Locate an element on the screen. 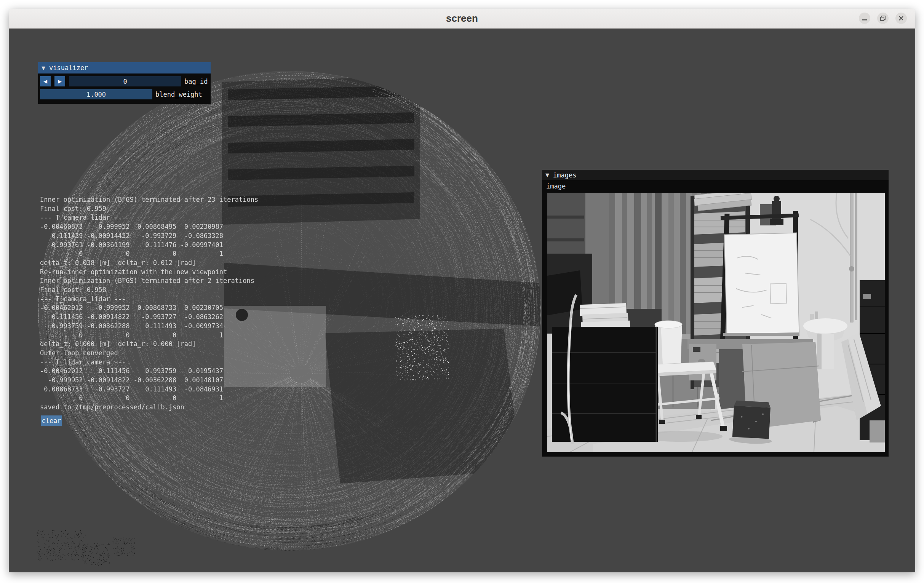 The height and width of the screenshot is (583, 924). minimize-button is located at coordinates (865, 18).